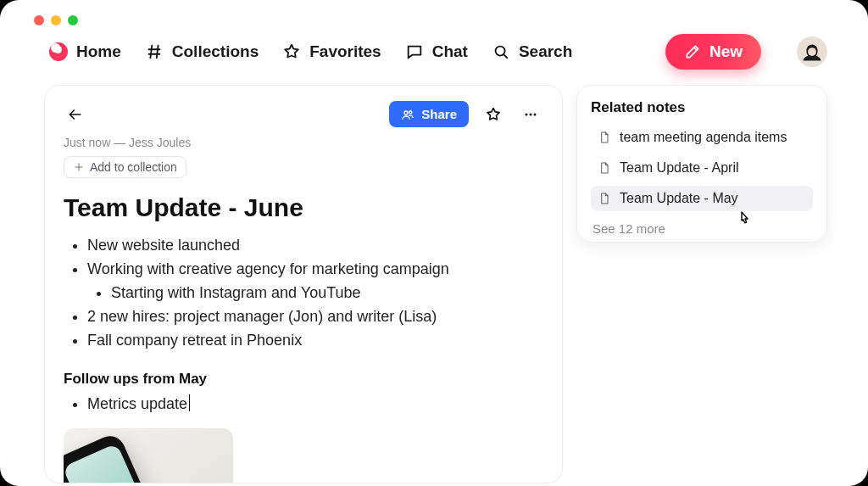 The image size is (868, 486). What do you see at coordinates (303, 379) in the screenshot?
I see `note-subheading: Follow ups from May` at bounding box center [303, 379].